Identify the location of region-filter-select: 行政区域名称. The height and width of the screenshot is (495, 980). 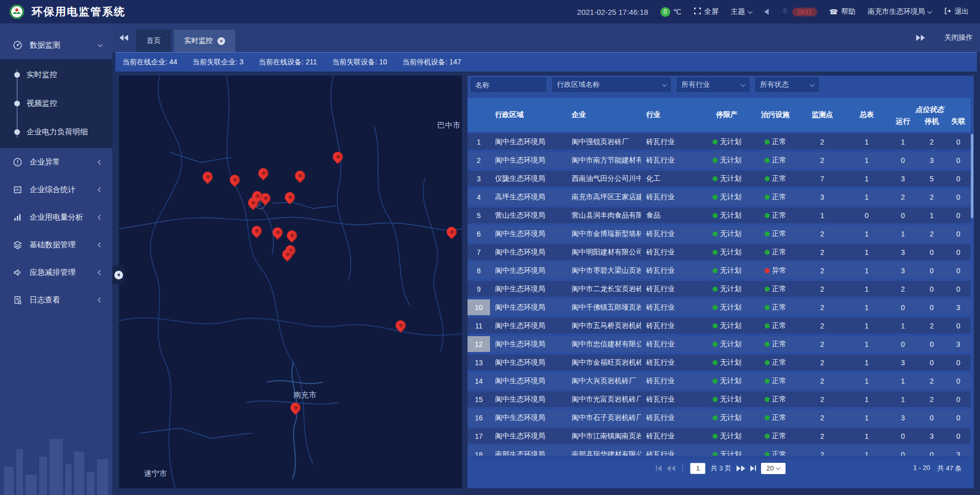
(611, 85).